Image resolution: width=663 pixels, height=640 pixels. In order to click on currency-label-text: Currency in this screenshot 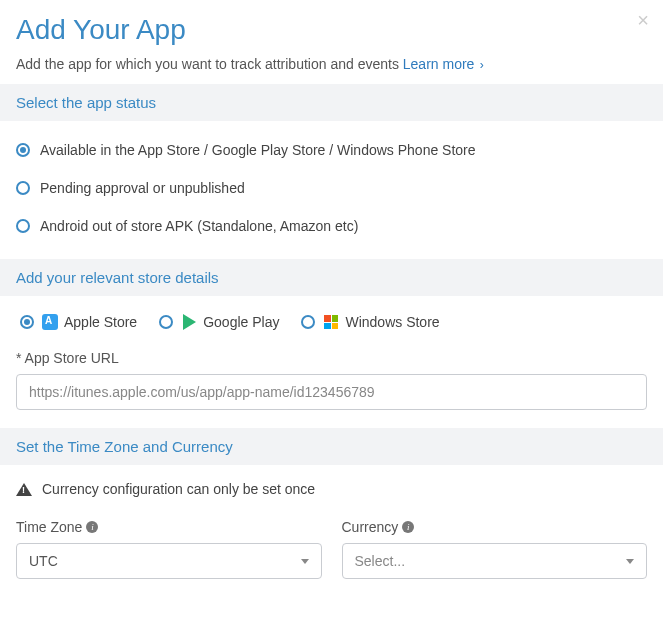, I will do `click(370, 527)`.